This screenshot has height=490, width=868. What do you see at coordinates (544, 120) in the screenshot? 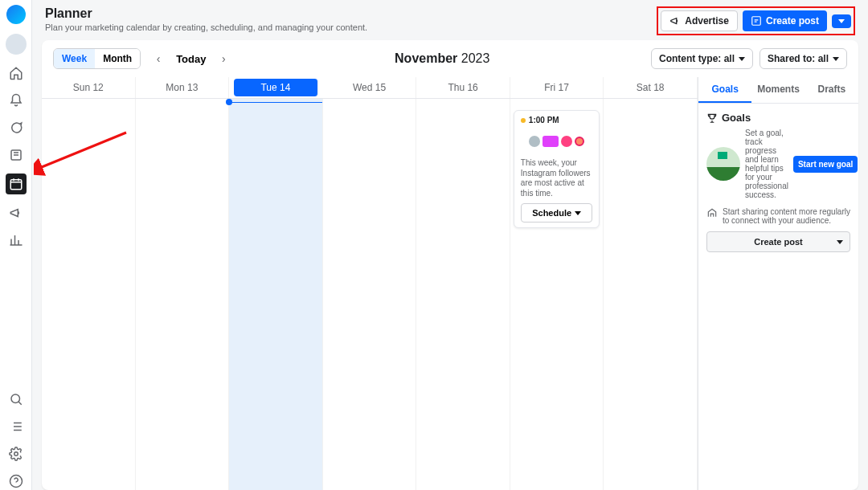
I see `event-time: 1:00 PM` at bounding box center [544, 120].